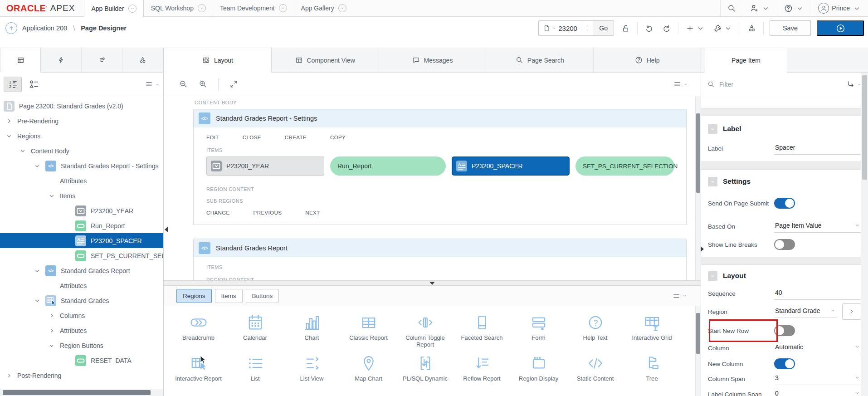 This screenshot has width=868, height=396. What do you see at coordinates (440, 248) in the screenshot?
I see `region-report-header: </> Standard Grades Report` at bounding box center [440, 248].